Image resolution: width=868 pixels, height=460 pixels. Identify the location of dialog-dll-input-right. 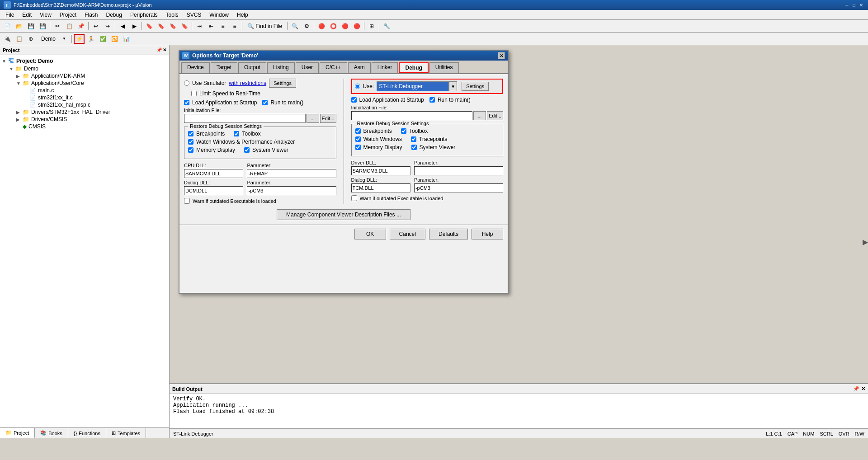
(381, 188).